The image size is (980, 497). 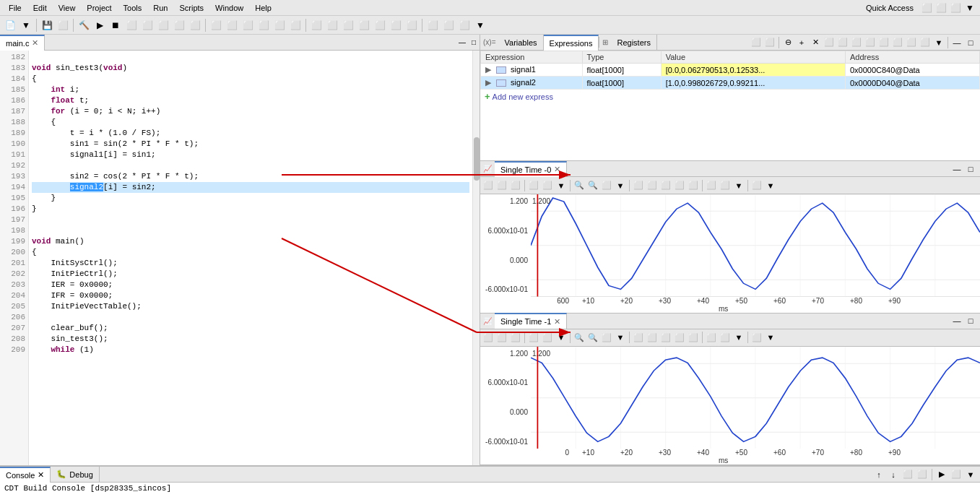 What do you see at coordinates (488, 82) in the screenshot?
I see `expand-btn-1: ▶` at bounding box center [488, 82].